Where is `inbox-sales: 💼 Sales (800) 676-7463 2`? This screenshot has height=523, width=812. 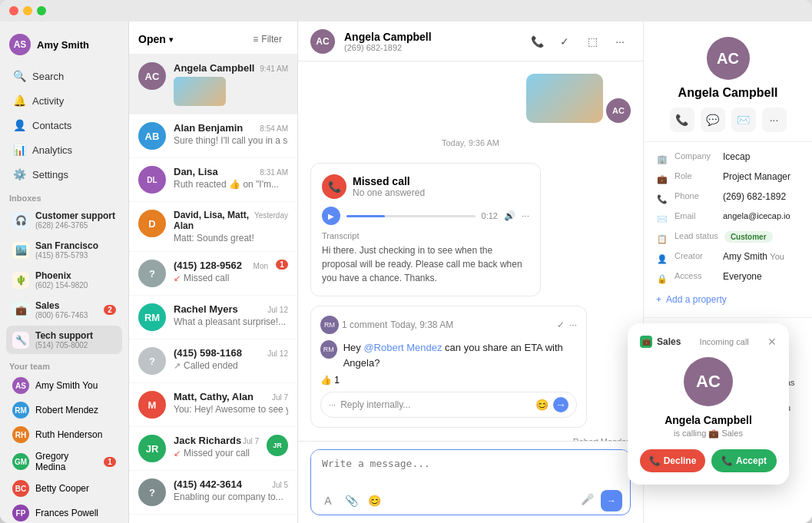
inbox-sales: 💼 Sales (800) 676-7463 2 is located at coordinates (65, 310).